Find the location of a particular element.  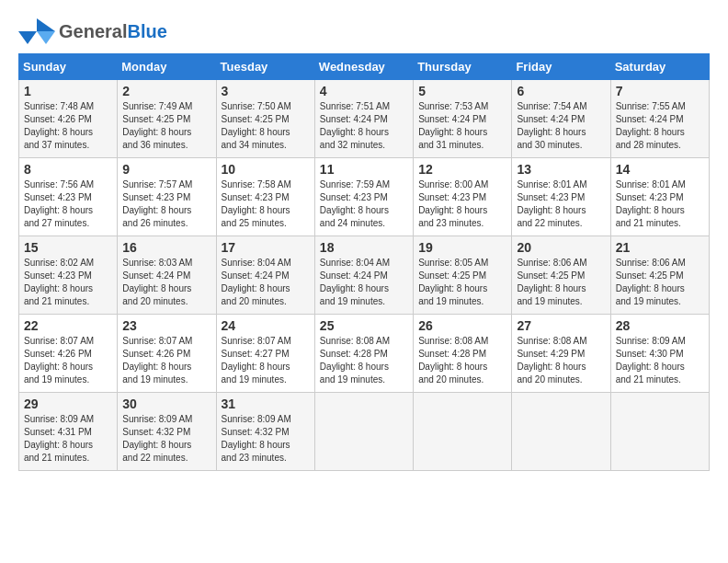

day-info: Sunrise: 7:49 AM Sunset: 4:25 PM Dayligh… is located at coordinates (166, 126).